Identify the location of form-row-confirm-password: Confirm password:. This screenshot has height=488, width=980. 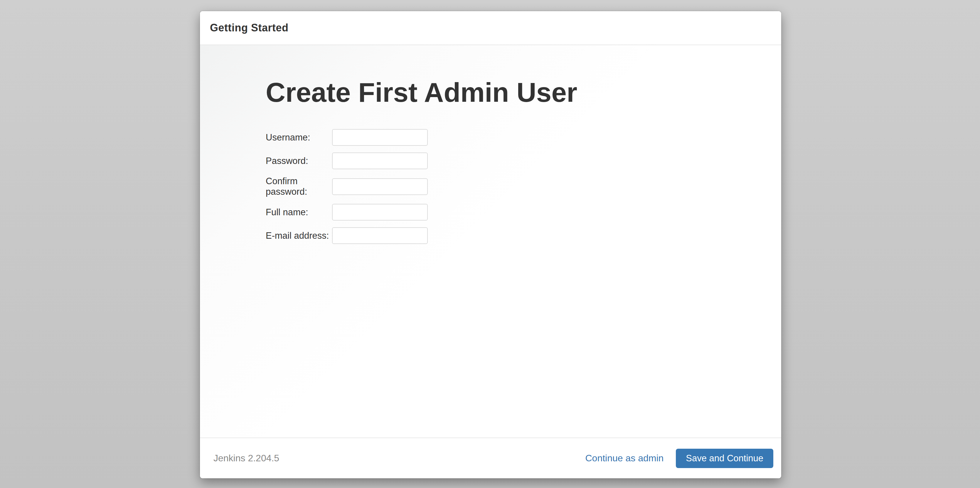
(523, 187).